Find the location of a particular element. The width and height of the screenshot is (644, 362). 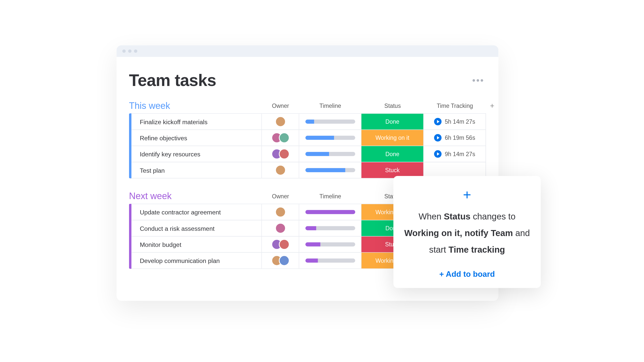

status-badge: Working on it is located at coordinates (392, 138).